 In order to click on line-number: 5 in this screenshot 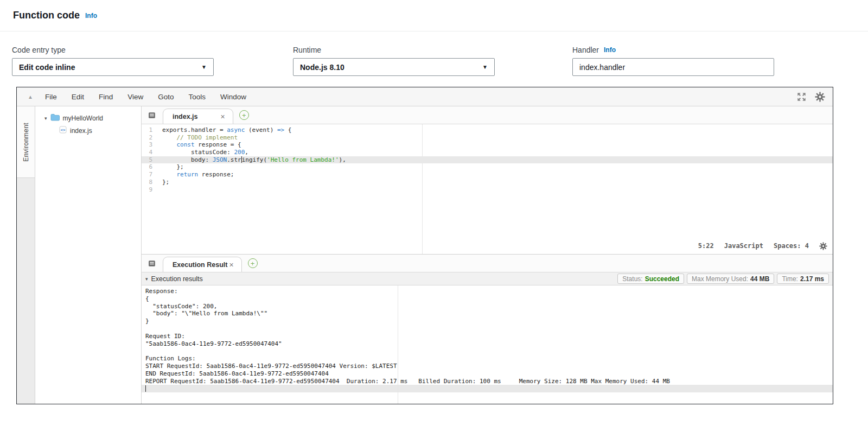, I will do `click(151, 160)`.